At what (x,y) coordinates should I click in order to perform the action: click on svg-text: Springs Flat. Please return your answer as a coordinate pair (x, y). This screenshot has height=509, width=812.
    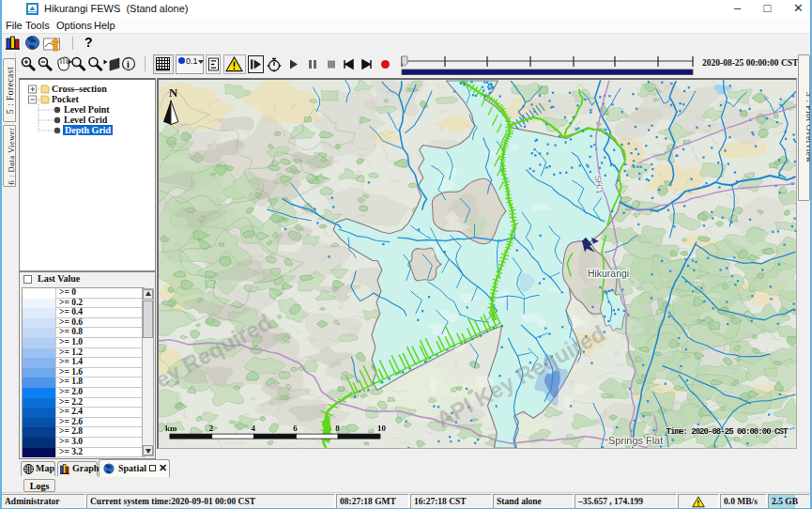
    Looking at the image, I should click on (636, 440).